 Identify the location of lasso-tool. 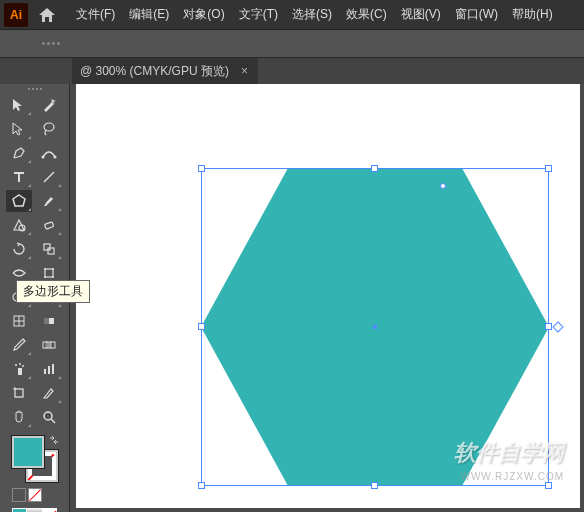
(49, 129).